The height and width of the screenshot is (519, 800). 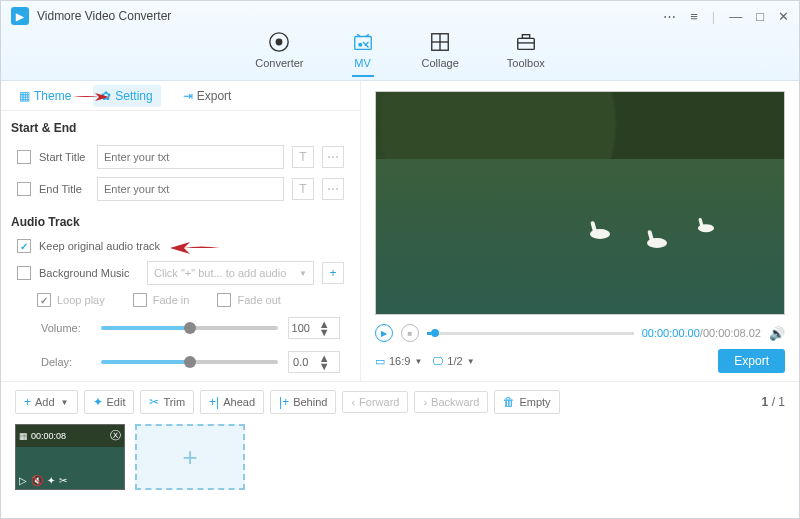 What do you see at coordinates (526, 402) in the screenshot?
I see `empty-button: 🗑Empty` at bounding box center [526, 402].